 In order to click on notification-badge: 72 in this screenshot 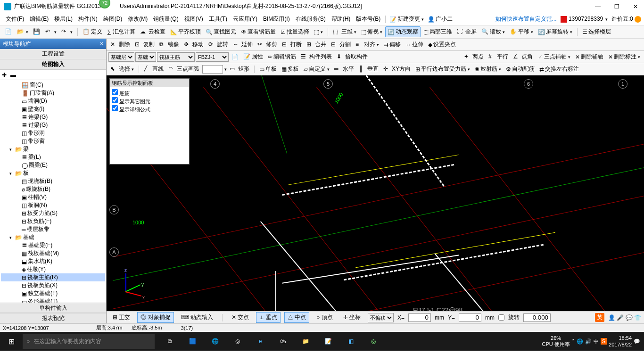, I will do `click(105, 4)`.